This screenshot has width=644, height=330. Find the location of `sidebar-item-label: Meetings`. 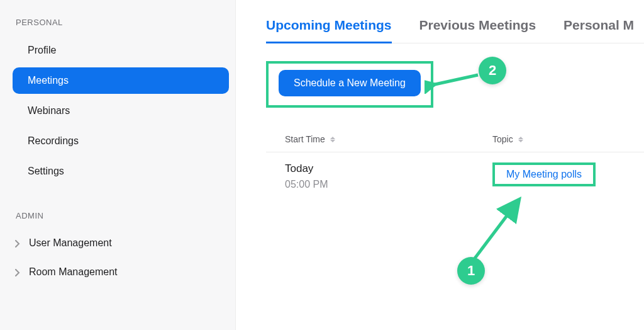

sidebar-item-label: Meetings is located at coordinates (48, 81).